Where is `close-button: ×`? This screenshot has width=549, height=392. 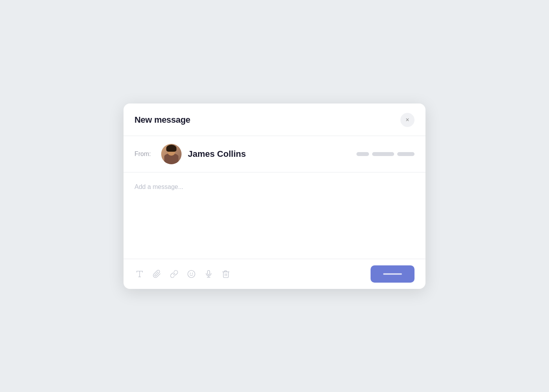
close-button: × is located at coordinates (407, 120).